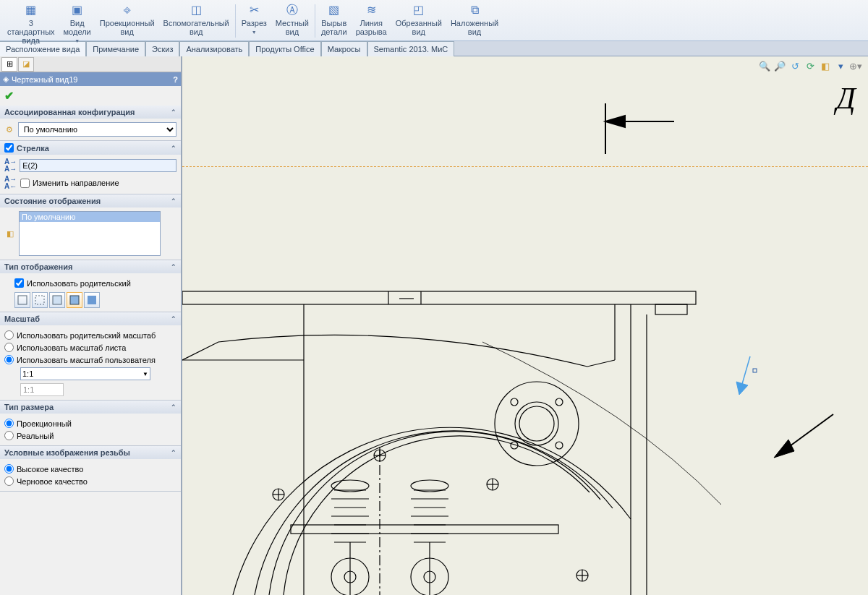 This screenshot has width=868, height=595. What do you see at coordinates (97, 129) in the screenshot?
I see `config-select: По умолчанию` at bounding box center [97, 129].